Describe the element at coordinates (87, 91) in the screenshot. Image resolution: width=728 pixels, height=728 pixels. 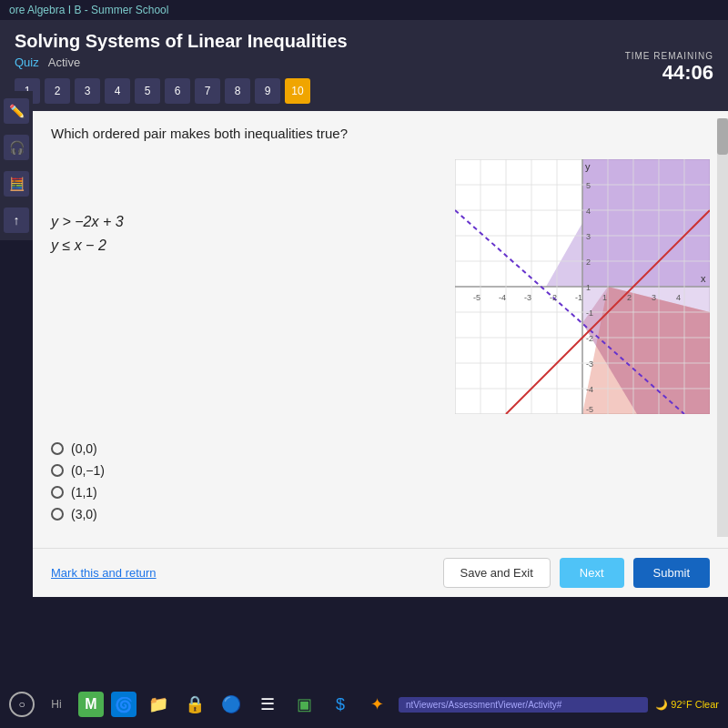
I see `q-btn-3: 3` at that location.